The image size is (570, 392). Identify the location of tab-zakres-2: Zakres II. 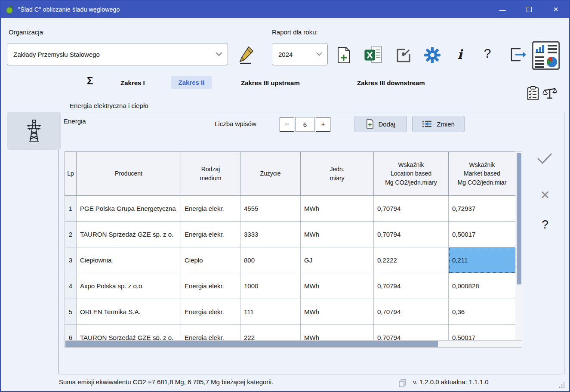
(191, 83).